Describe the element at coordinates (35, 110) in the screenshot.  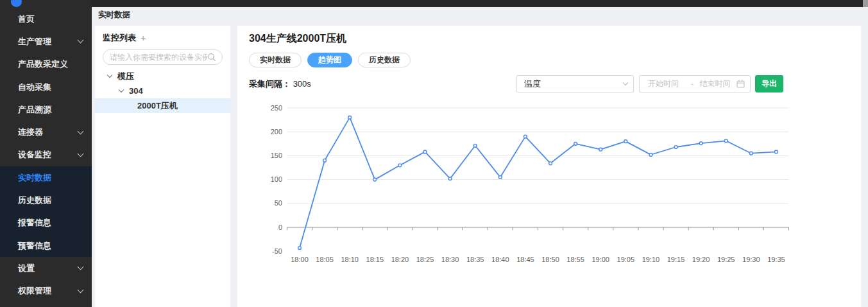
I see `sidebar-item-label: 产品溯源` at that location.